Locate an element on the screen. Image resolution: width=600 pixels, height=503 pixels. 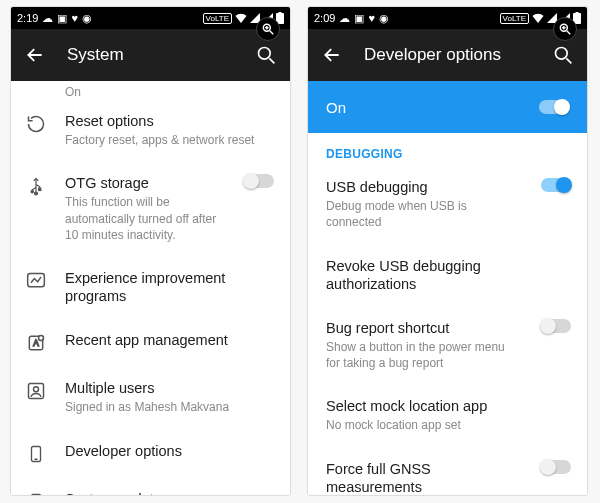
item-title: Multiple users is located at coordinates (170, 388).